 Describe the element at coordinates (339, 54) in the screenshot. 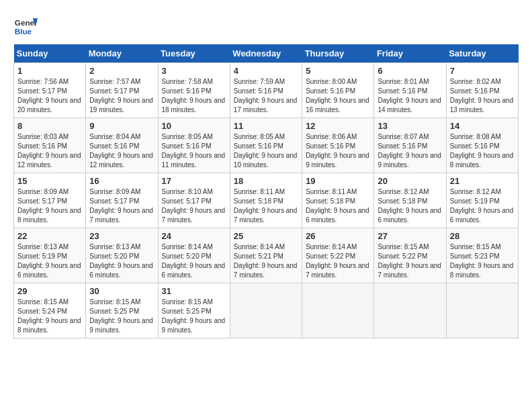

I see `weekday-header-thursday: Thursday` at that location.